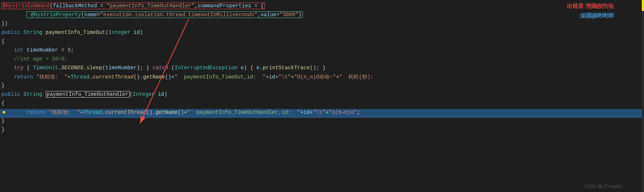 This screenshot has height=192, width=644. I want to click on code-line-5: {, so click(322, 43).